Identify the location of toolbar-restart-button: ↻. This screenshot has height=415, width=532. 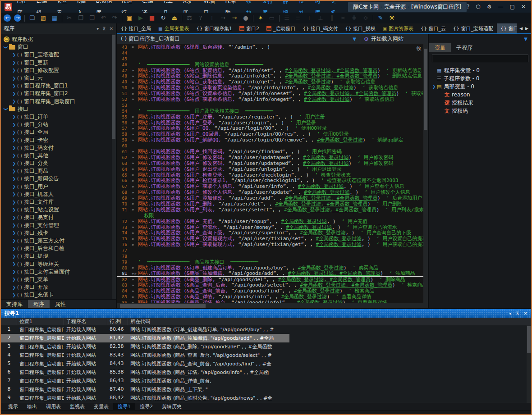
(163, 18).